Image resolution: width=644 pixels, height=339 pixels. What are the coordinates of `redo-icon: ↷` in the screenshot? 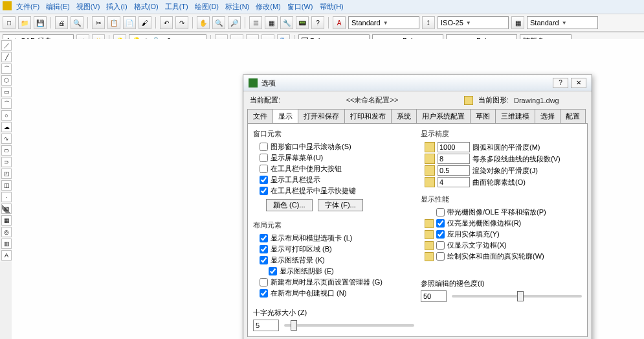 It's located at (182, 23).